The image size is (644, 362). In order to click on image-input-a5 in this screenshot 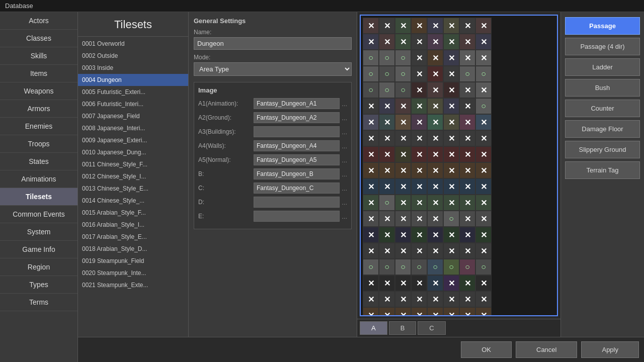, I will do `click(297, 160)`.